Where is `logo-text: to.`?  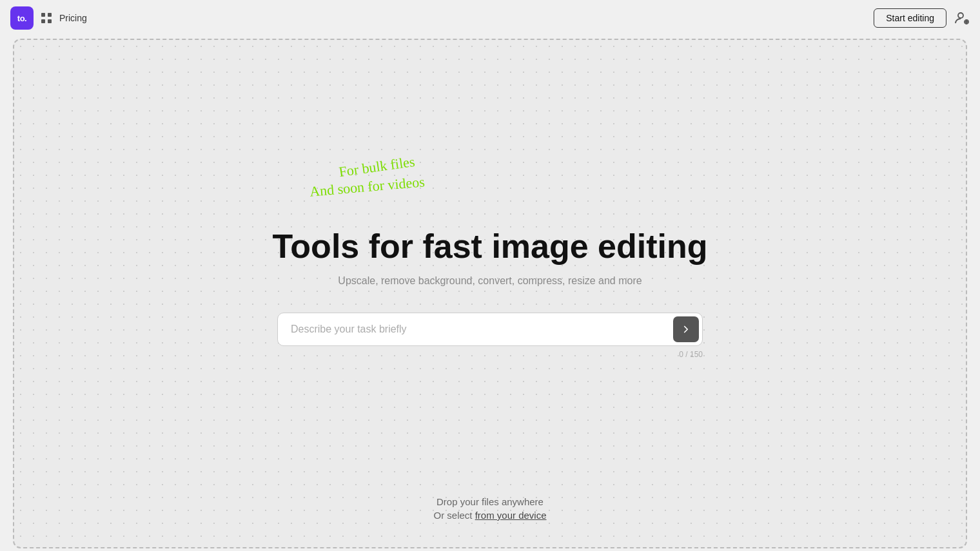
logo-text: to. is located at coordinates (22, 18).